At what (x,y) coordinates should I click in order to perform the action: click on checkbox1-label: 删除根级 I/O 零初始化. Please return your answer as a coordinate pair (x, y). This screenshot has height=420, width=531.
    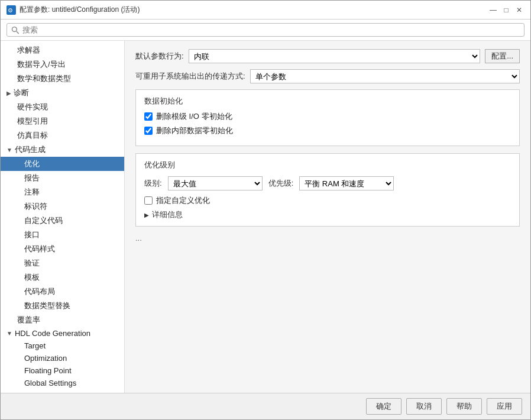
    Looking at the image, I should click on (194, 117).